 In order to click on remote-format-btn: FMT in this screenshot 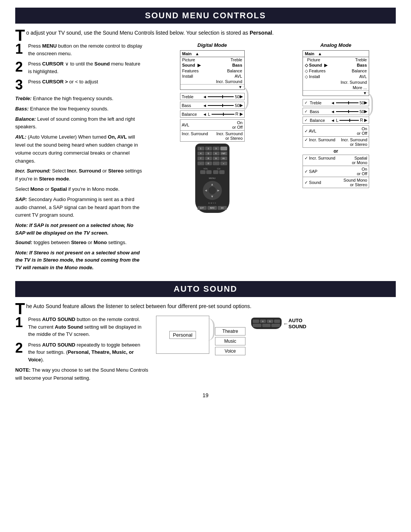, I will do `click(224, 153)`.